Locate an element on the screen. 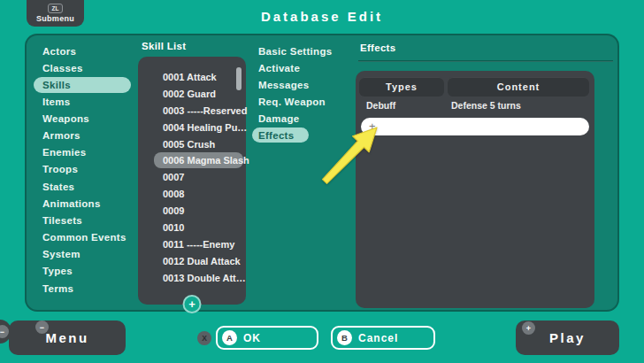  effect-type-value: Debuff is located at coordinates (380, 105).